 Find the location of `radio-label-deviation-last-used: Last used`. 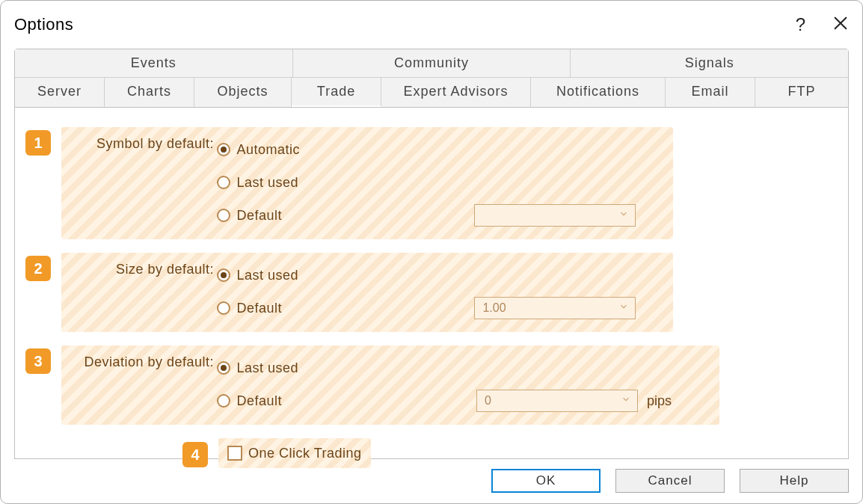

radio-label-deviation-last-used: Last used is located at coordinates (268, 368).